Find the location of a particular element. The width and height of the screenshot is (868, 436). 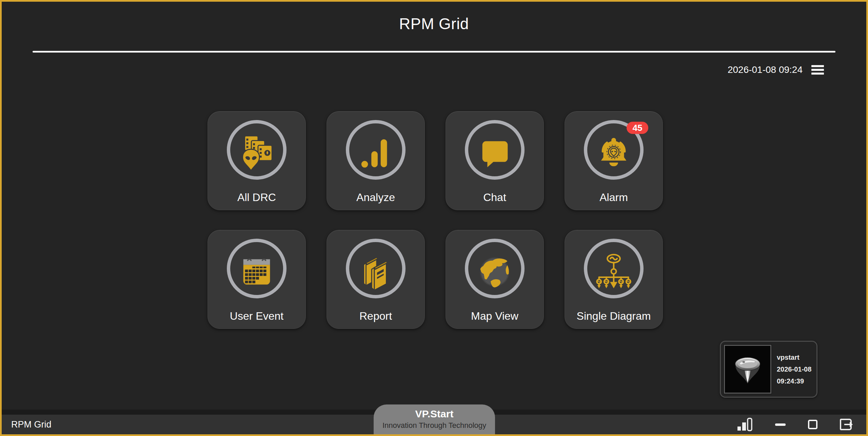

session-date: 2026-01-08 is located at coordinates (794, 370).